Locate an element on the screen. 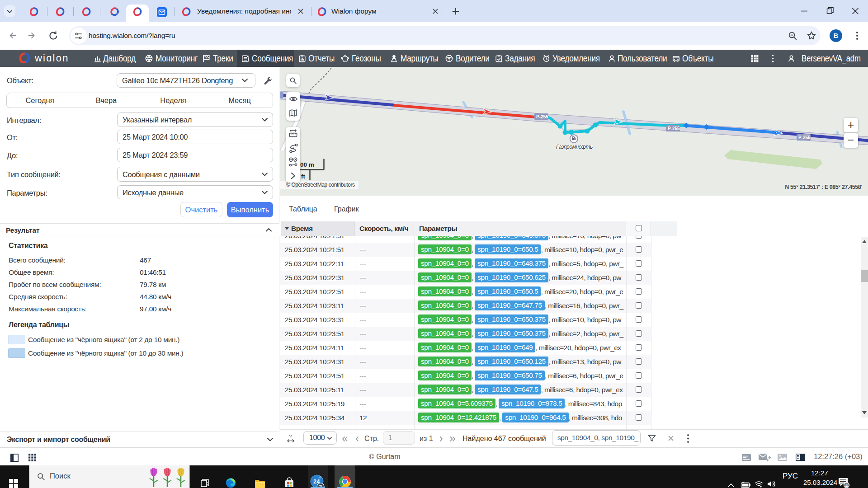 This screenshot has width=868, height=488. svg-text: 00 m is located at coordinates (307, 164).